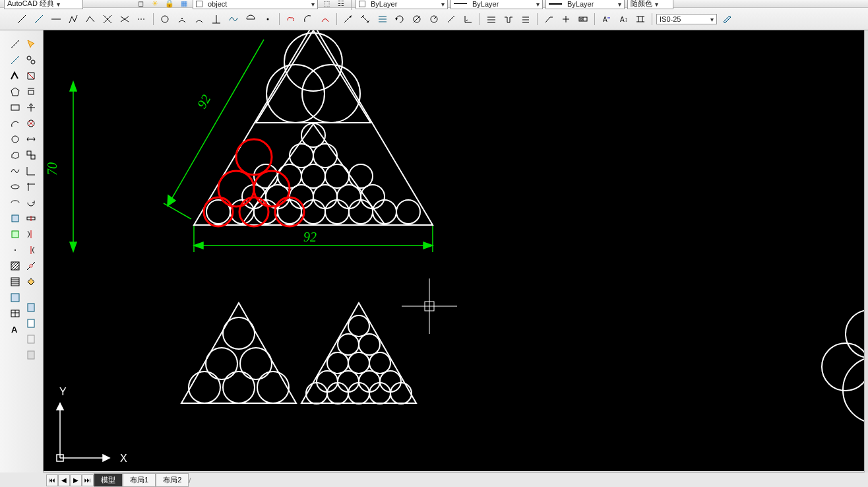 This screenshot has height=487, width=868. I want to click on ordinate-icon, so click(526, 19).